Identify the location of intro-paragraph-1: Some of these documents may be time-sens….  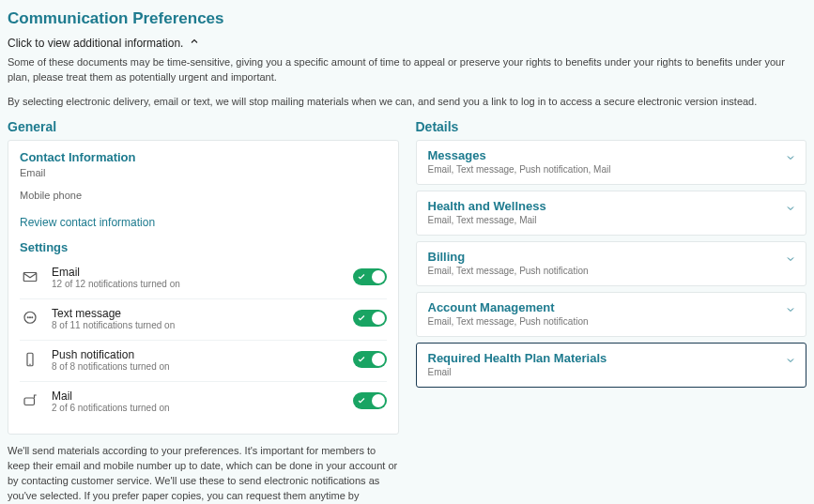
(407, 70).